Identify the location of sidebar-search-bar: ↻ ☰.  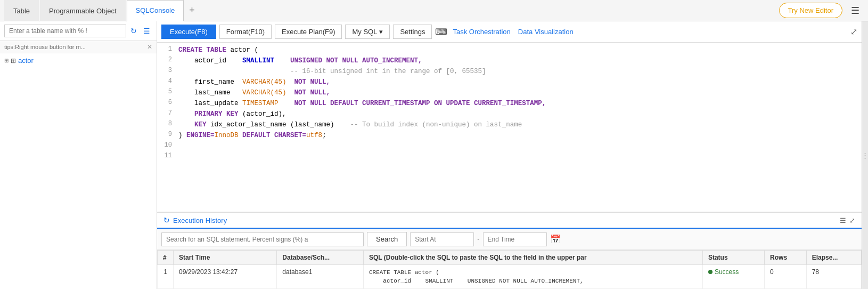
(78, 31).